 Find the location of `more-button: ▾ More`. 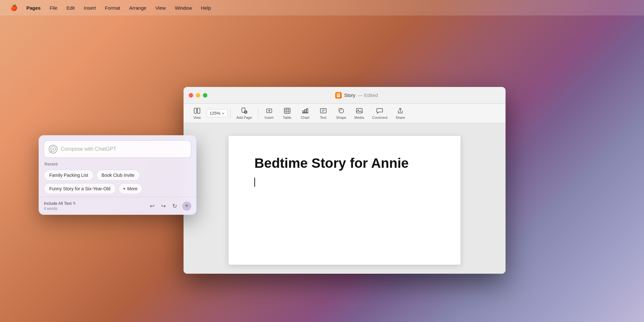

more-button: ▾ More is located at coordinates (130, 189).